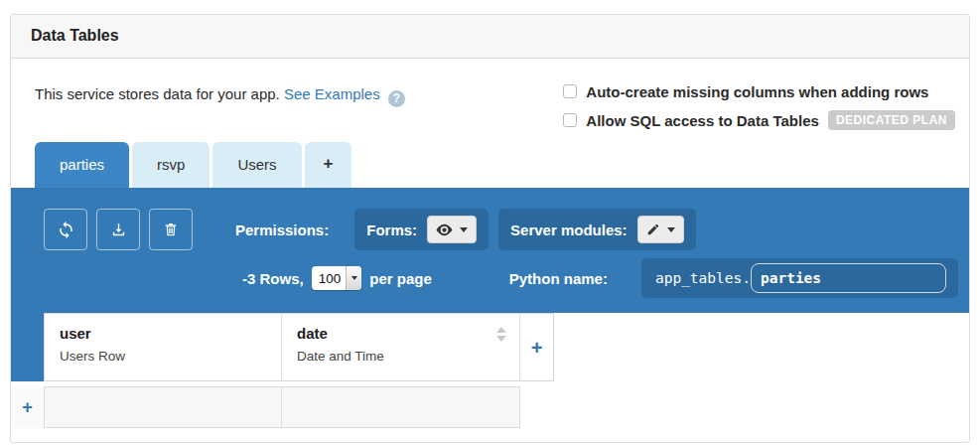  I want to click on add-table-tab: +, so click(329, 165).